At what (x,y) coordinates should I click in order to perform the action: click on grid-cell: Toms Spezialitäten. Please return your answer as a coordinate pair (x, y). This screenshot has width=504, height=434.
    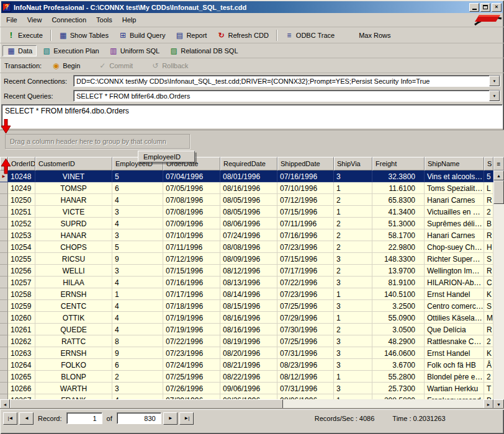
    Looking at the image, I should click on (454, 188).